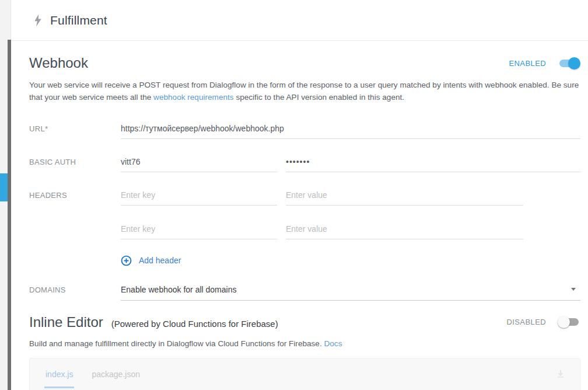  I want to click on domains-select: Enable webhook for all domains, so click(351, 291).